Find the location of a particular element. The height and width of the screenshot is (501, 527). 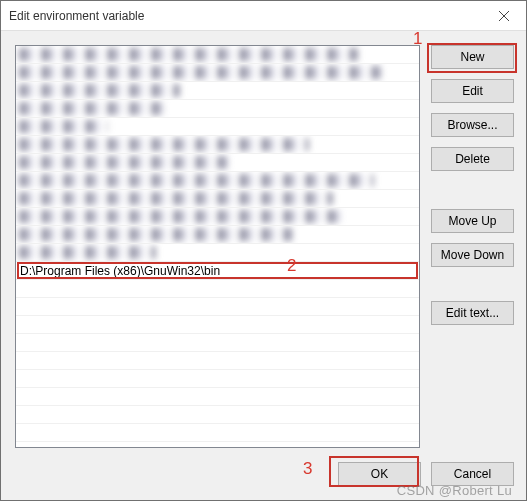

edit-text-button: Edit text... is located at coordinates (472, 313).